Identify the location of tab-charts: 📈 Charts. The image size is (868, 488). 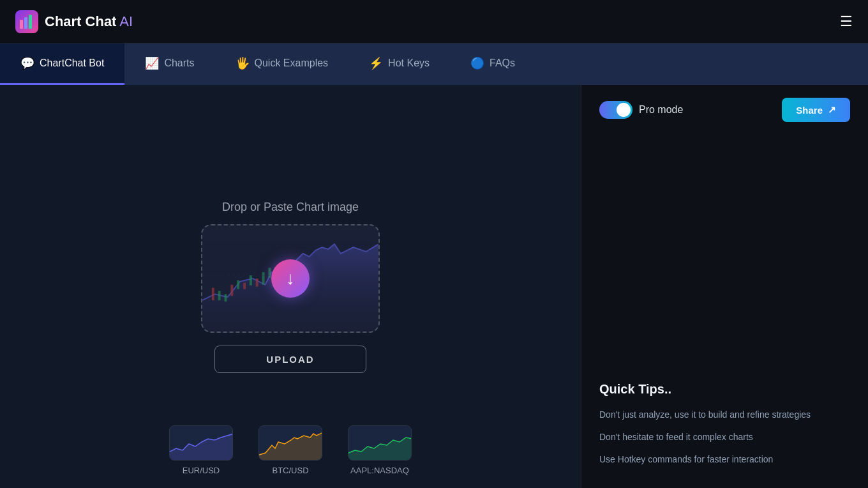
(170, 64).